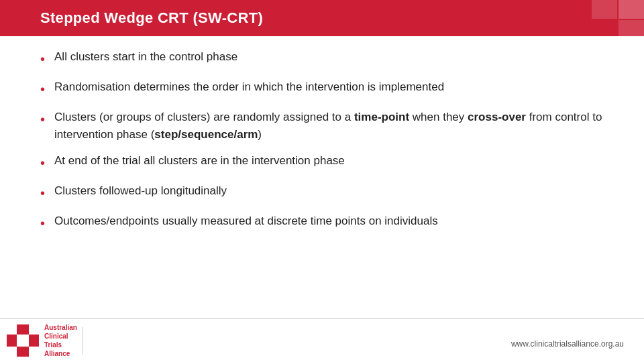  I want to click on list-item: • All clusters start in the control phas…, so click(322, 59).